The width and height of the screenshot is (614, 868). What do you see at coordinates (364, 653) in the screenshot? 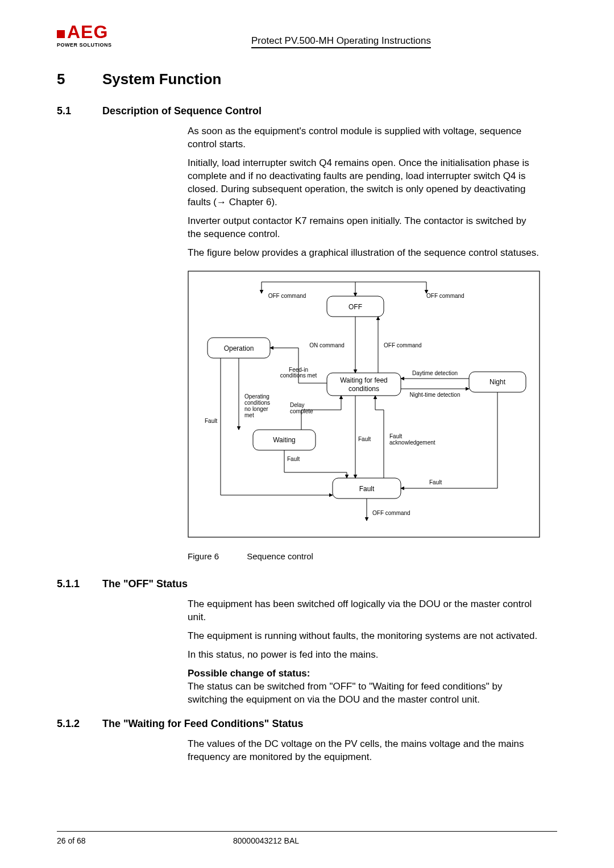
I see `body-5-1-1: The equipment has been switched off logi…` at bounding box center [364, 653].